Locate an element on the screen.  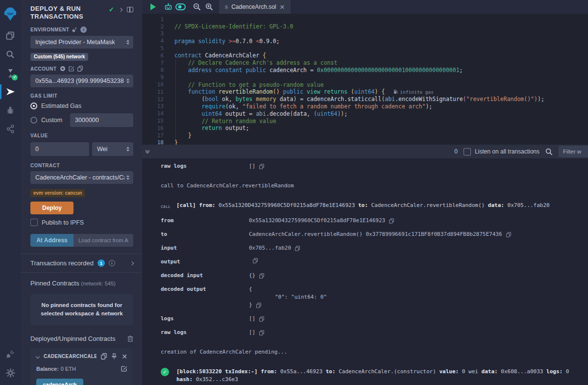
terminal-row: logs[] is located at coordinates (365, 319).